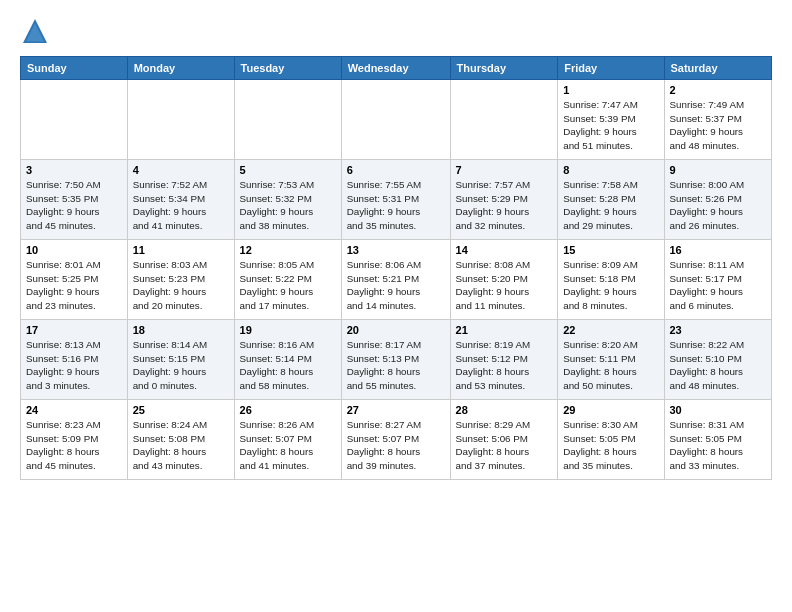  Describe the element at coordinates (74, 68) in the screenshot. I see `col-sunday: Sunday` at that location.